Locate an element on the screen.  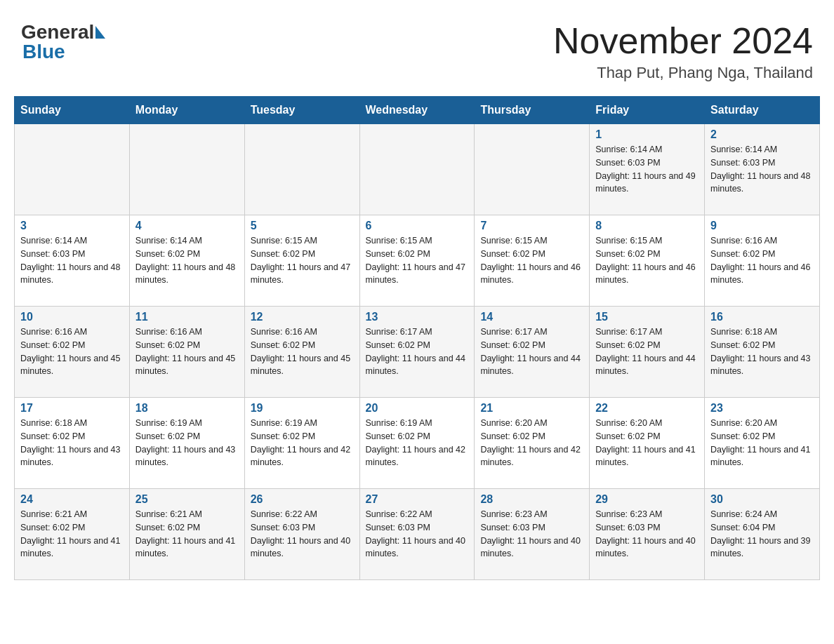
calendar-cell: 21Sunrise: 6:20 AM Sunset: 6:02 PM Dayli… is located at coordinates (532, 443).